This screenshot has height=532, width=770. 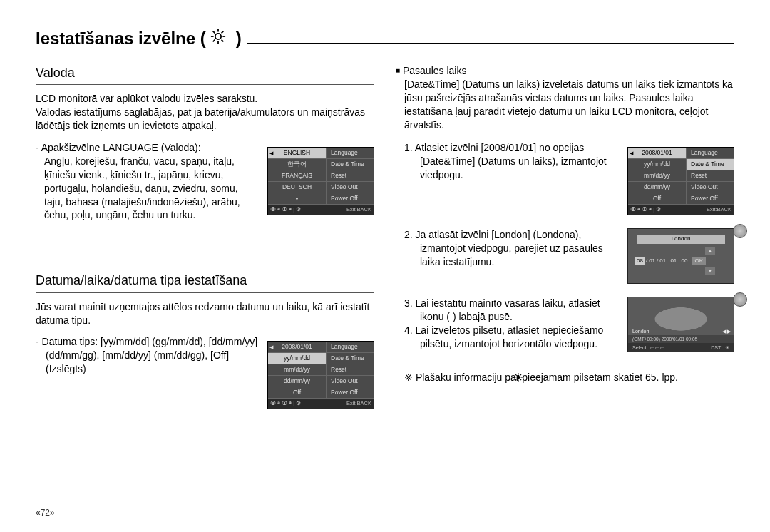 I want to click on step-1: 1. Atlasiet izvēlni [2008/01/01] no opci…, so click(x=512, y=161).